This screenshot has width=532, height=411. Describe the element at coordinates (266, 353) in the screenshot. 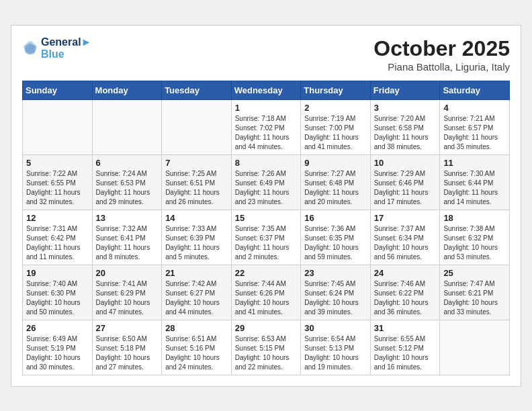

I see `day-info: Sunrise: 6:53 AM Sunset: 5:15 PM Dayligh…` at that location.